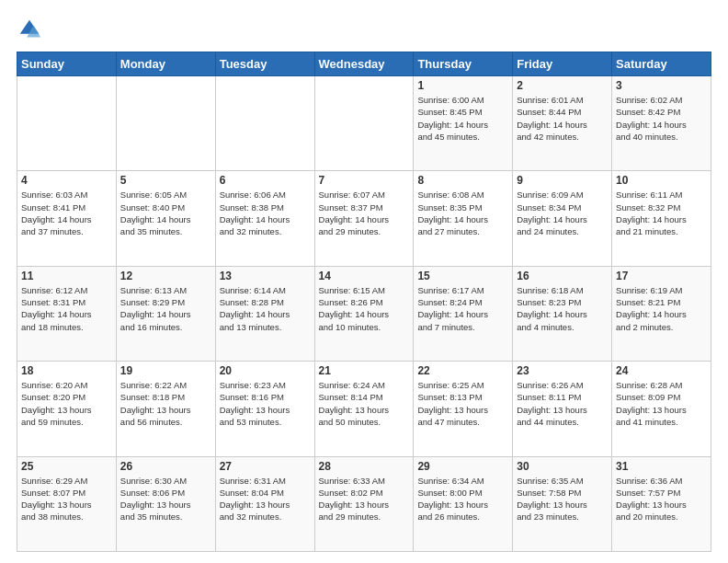  I want to click on day-number: 30, so click(563, 466).